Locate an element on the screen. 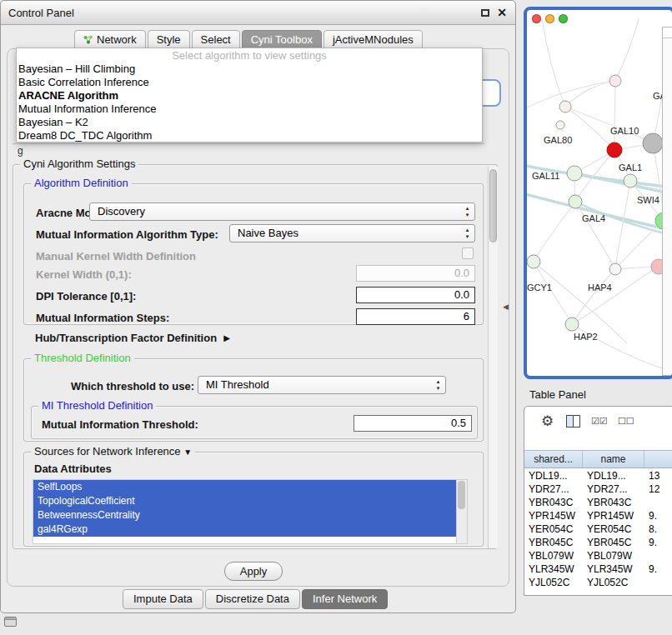 The height and width of the screenshot is (635, 672). graph-node-gal4 is located at coordinates (575, 202).